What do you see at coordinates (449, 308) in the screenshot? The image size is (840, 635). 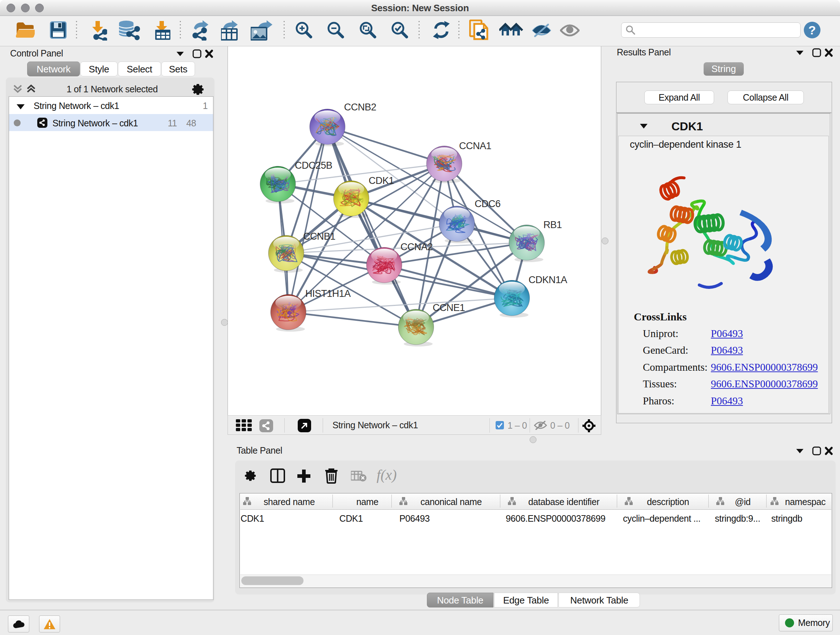 I see `svg-text: CCNE1` at bounding box center [449, 308].